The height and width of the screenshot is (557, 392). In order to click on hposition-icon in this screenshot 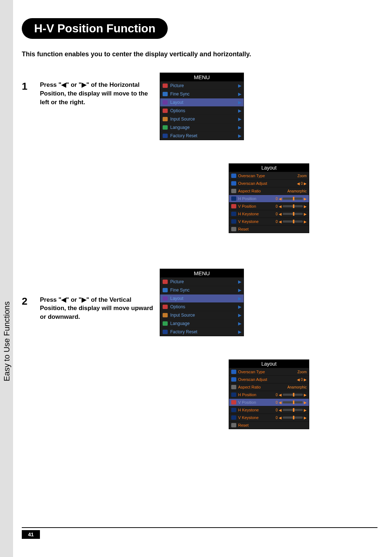, I will do `click(234, 199)`.